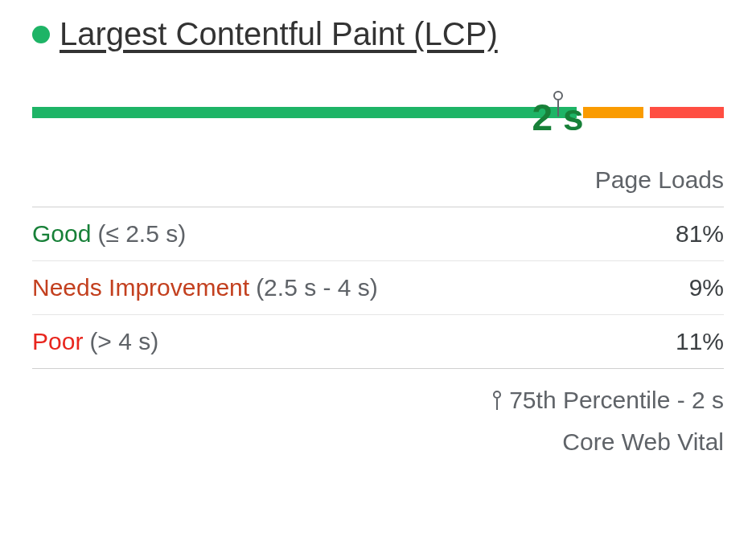  I want to click on pin-icon, so click(497, 400).